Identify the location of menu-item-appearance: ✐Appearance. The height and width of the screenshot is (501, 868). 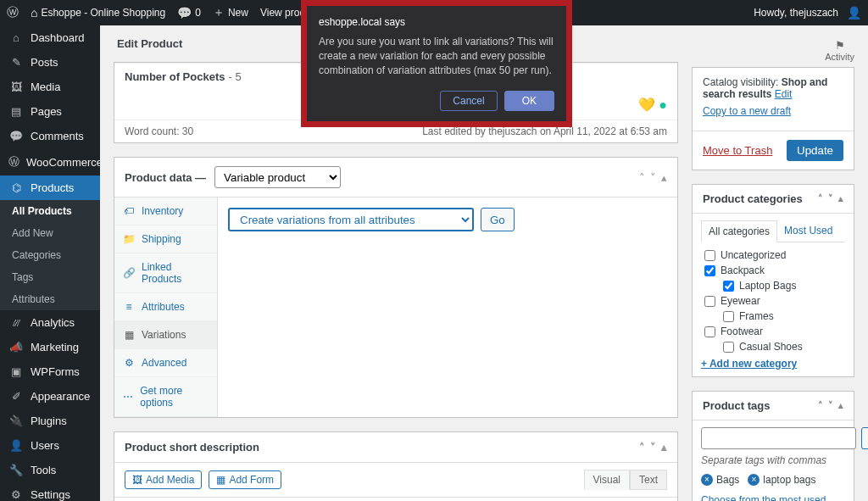
(50, 397).